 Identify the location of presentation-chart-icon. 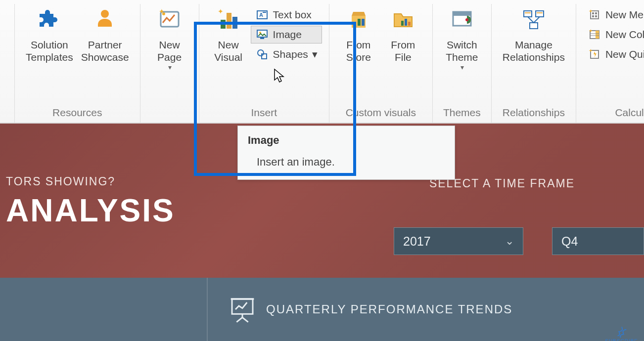
(242, 309).